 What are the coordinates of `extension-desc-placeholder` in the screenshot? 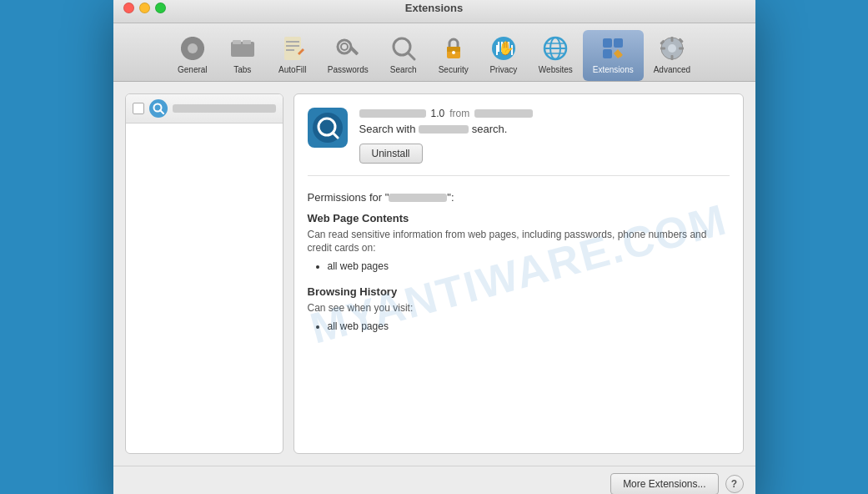 It's located at (444, 129).